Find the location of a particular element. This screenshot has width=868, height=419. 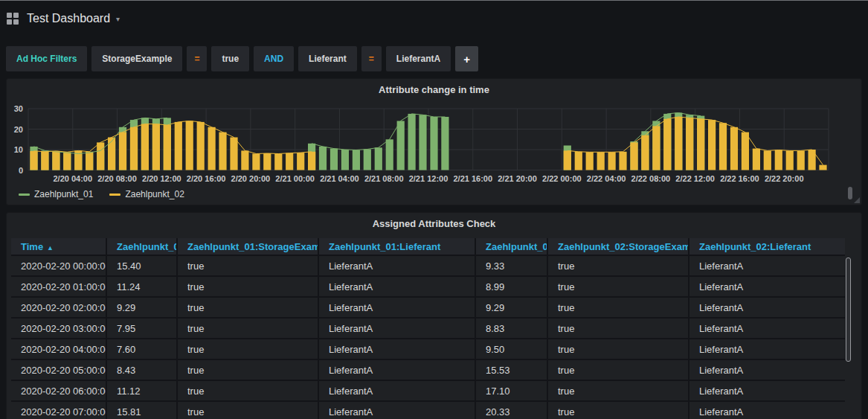

table-cell: 11.12 is located at coordinates (141, 391).